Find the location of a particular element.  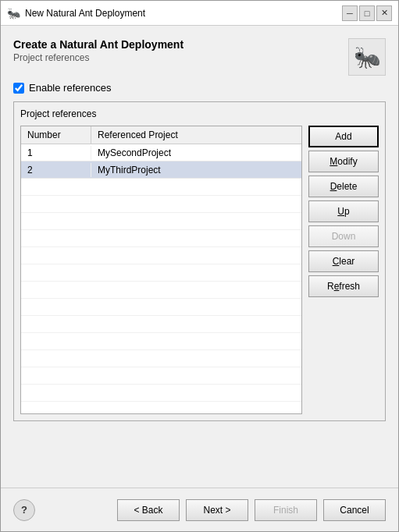

header-text: Create a Natural Ant Deployment Project … is located at coordinates (98, 51).